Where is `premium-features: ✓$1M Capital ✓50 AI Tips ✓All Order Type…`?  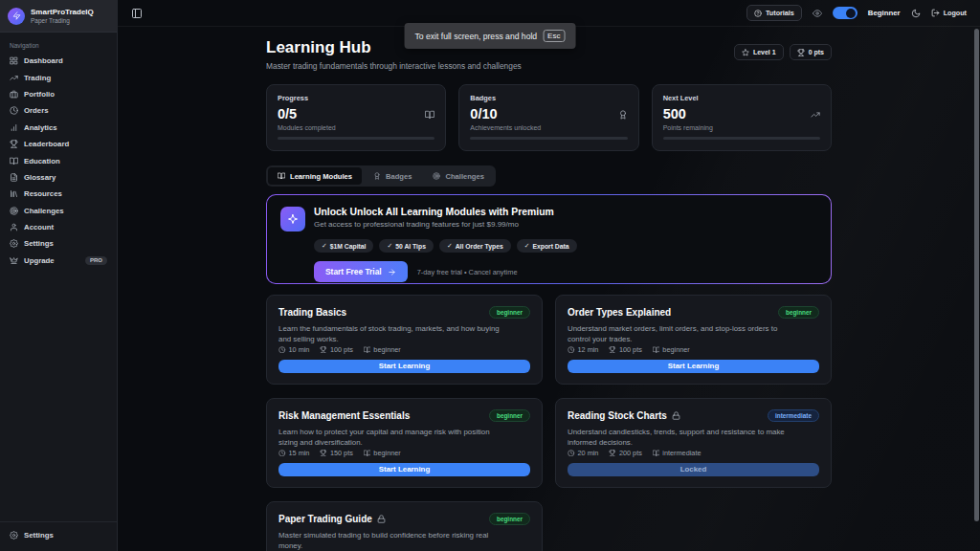 premium-features: ✓$1M Capital ✓50 AI Tips ✓All Order Type… is located at coordinates (566, 246).